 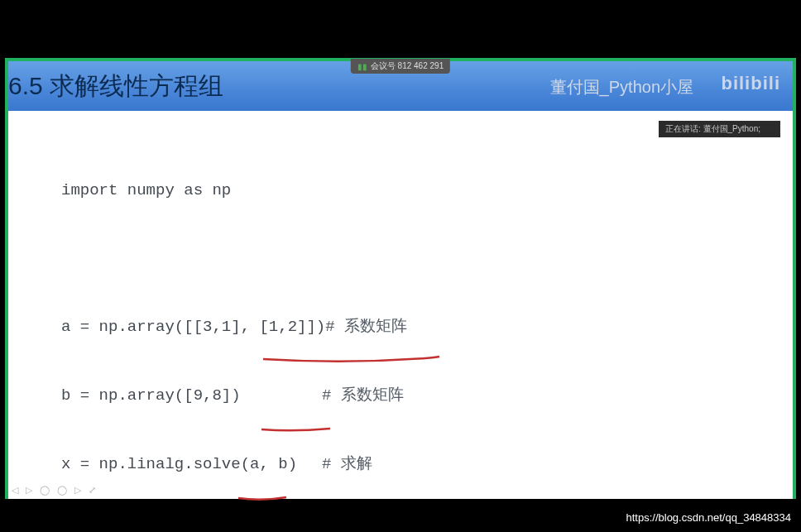 What do you see at coordinates (622, 88) in the screenshot?
I see `author-label: 董付国_Python小屋` at bounding box center [622, 88].